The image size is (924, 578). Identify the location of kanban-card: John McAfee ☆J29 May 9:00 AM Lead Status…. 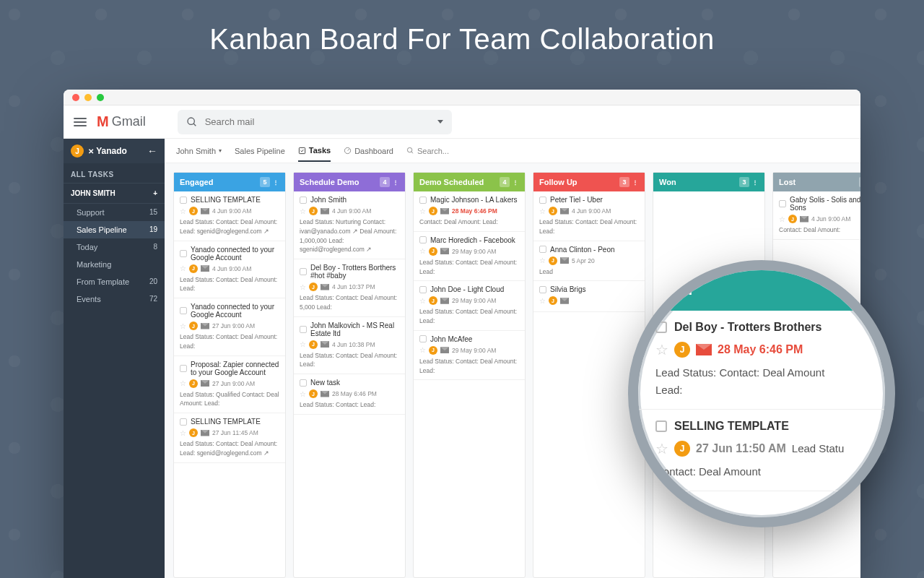
(469, 355).